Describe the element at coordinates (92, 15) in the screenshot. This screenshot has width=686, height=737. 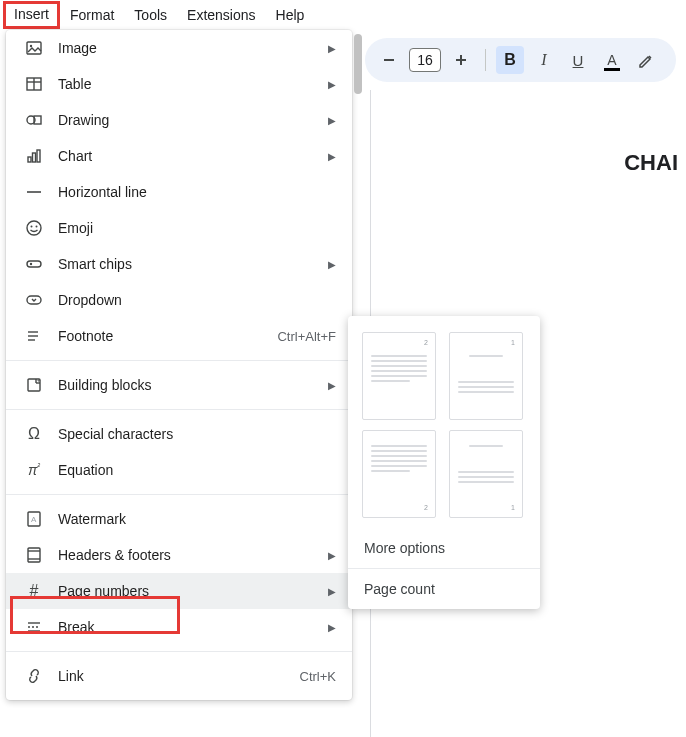
I see `menu-format: Format` at that location.